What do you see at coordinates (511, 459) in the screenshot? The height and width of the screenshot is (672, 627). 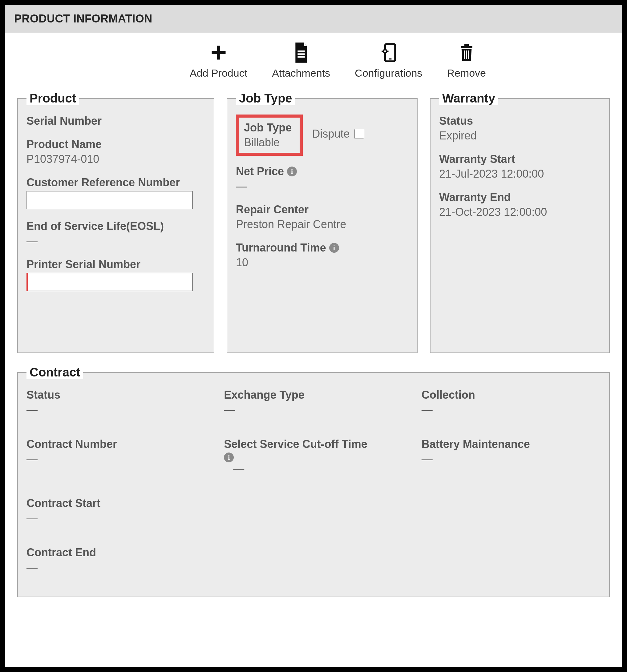 I see `battery-value: —` at bounding box center [511, 459].